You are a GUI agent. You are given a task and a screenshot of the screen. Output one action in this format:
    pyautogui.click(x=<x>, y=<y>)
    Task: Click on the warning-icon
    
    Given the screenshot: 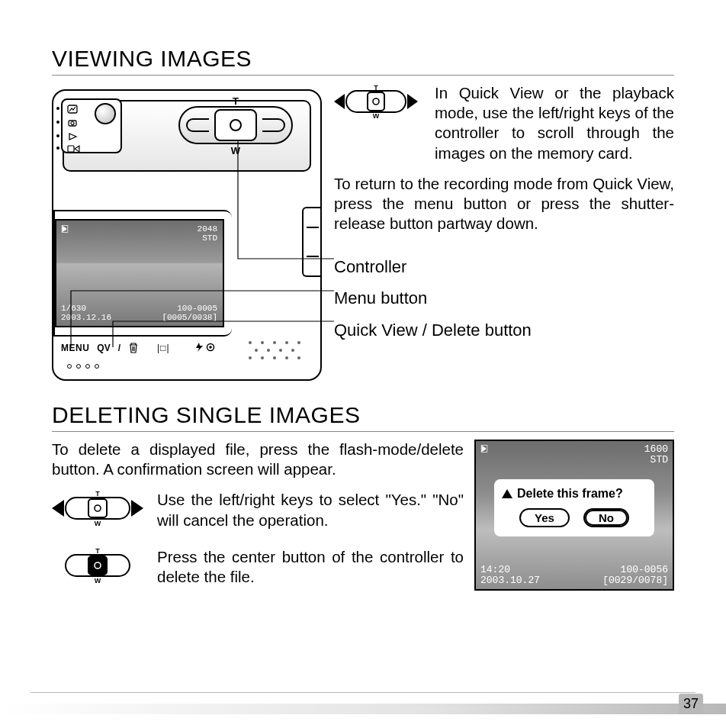 What is the action you would take?
    pyautogui.click(x=507, y=494)
    